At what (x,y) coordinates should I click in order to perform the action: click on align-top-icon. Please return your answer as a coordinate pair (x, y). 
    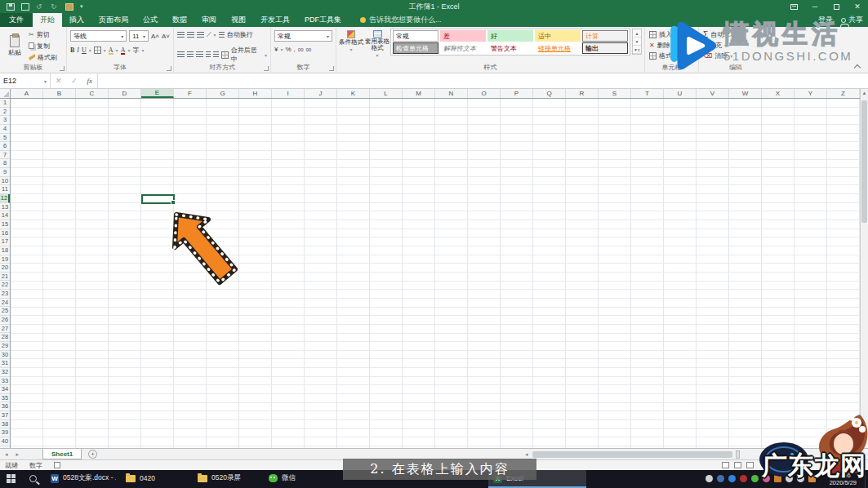
    Looking at the image, I should click on (181, 35).